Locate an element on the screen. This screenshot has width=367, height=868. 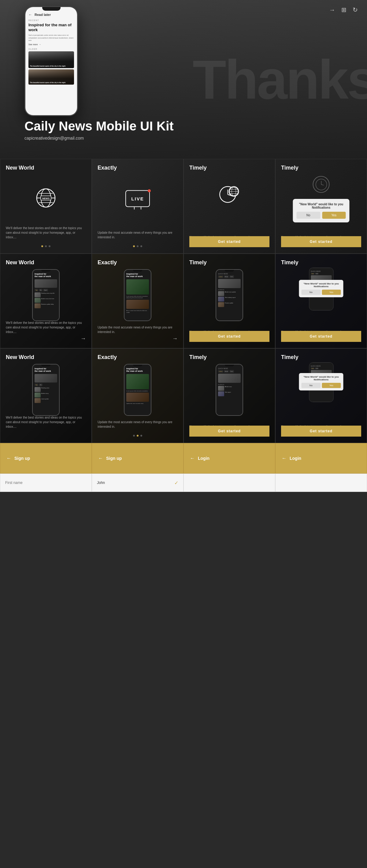
hero-navigation: → ⊞ ↻ is located at coordinates (343, 10).